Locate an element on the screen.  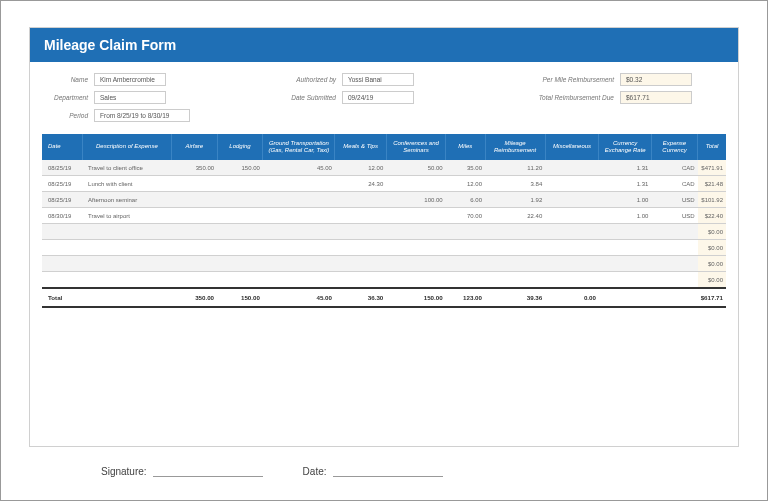
cell-miles: 70.00 is located at coordinates (466, 216).